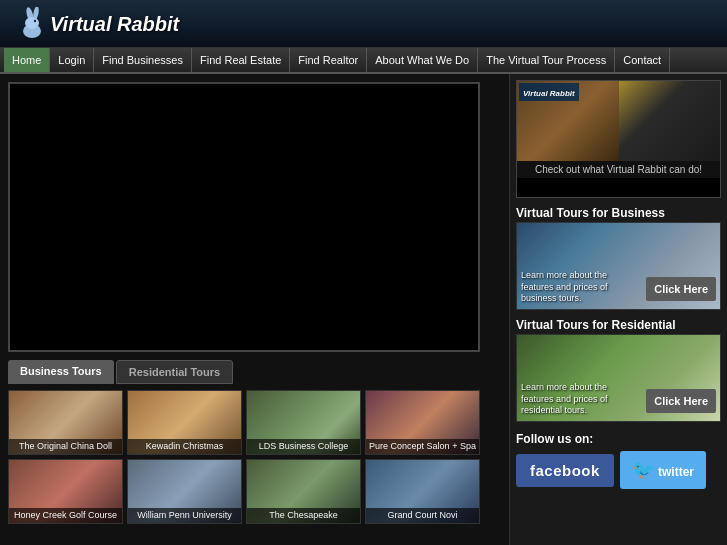  I want to click on thumb-label: The Original China Doll, so click(66, 446).